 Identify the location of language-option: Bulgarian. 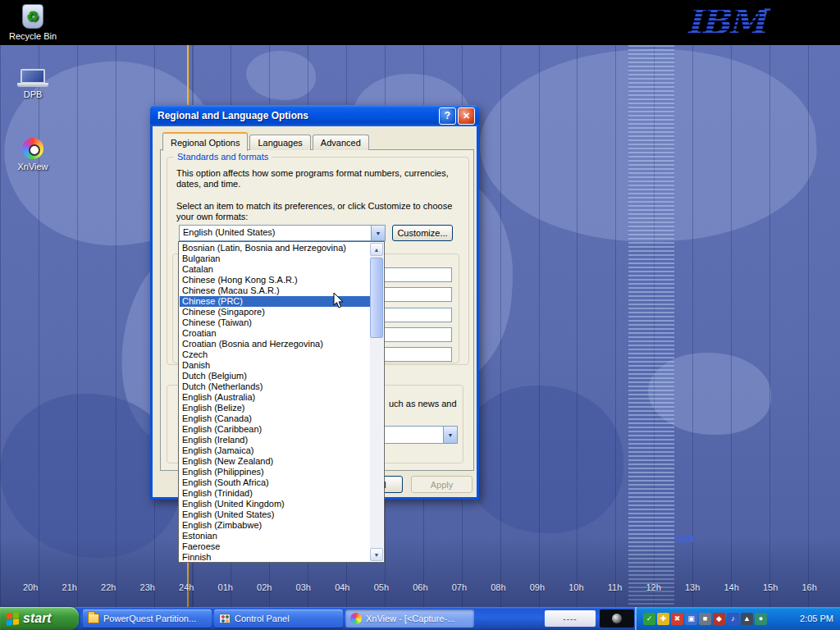
(275, 259).